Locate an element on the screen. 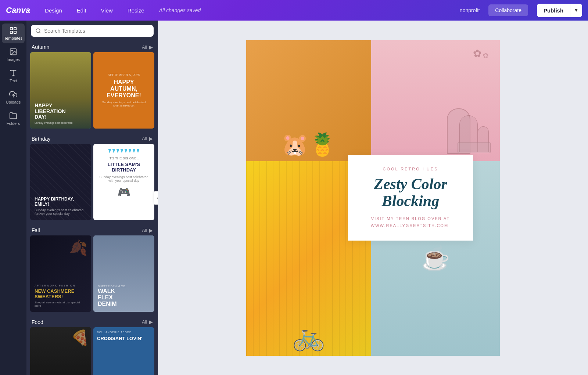  search-icon is located at coordinates (38, 31).